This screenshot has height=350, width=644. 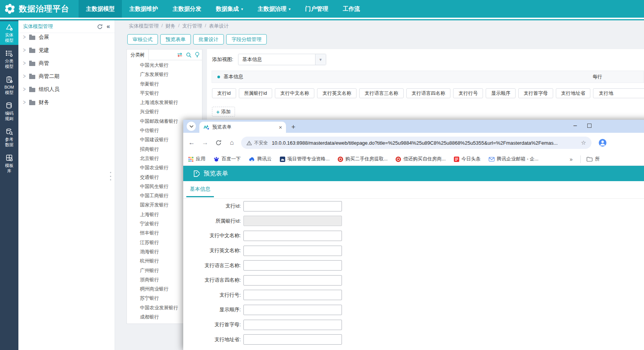 What do you see at coordinates (421, 159) in the screenshot?
I see `bookmark-housing-fund-repay: 偿还购买自住房商...` at bounding box center [421, 159].